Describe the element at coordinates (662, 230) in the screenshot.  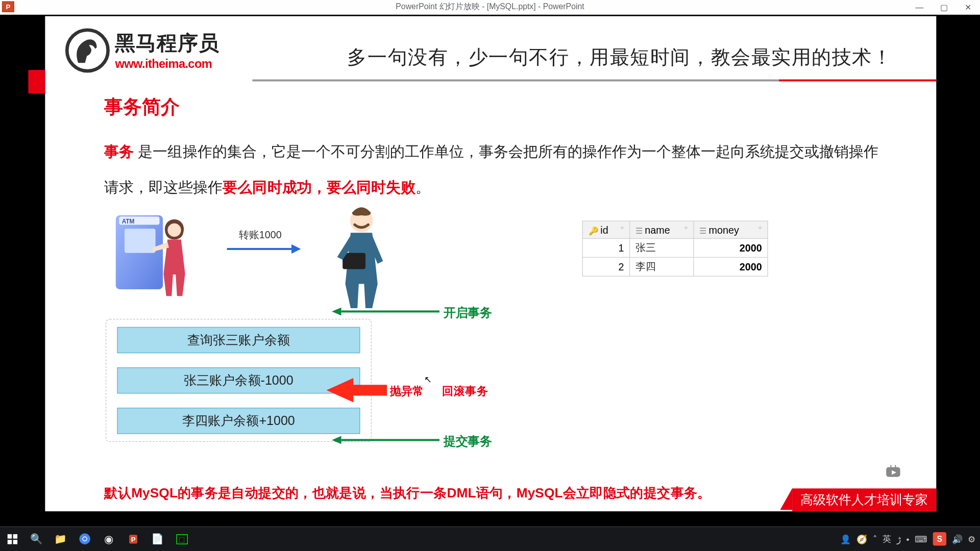
I see `col-name: ☰name÷` at that location.